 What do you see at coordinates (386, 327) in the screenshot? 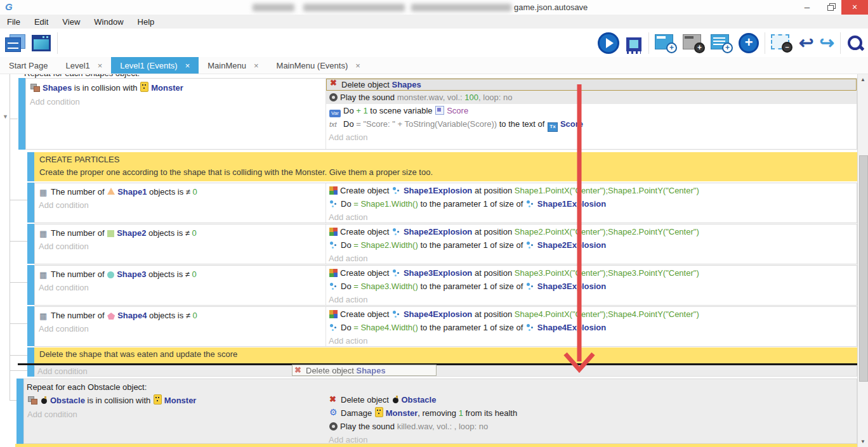
I see `text-run: = Shape4.Width()` at bounding box center [386, 327].